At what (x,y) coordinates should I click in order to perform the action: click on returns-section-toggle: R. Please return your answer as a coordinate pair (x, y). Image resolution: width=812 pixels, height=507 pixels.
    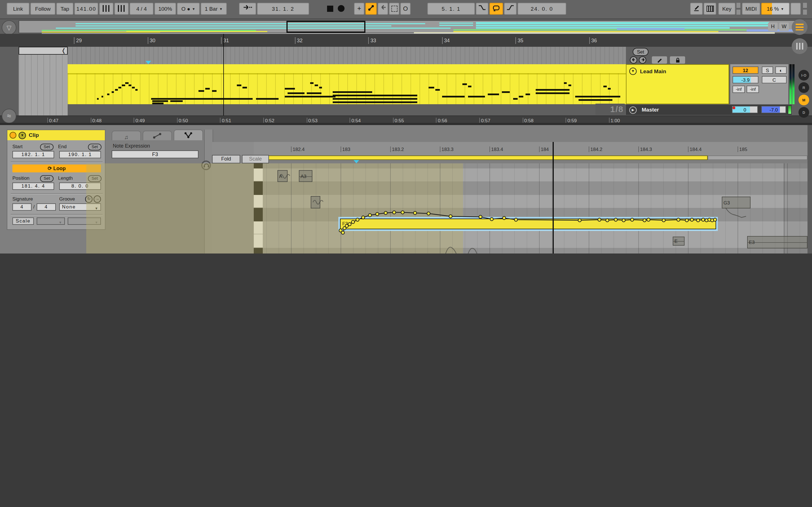
    Looking at the image, I should click on (804, 88).